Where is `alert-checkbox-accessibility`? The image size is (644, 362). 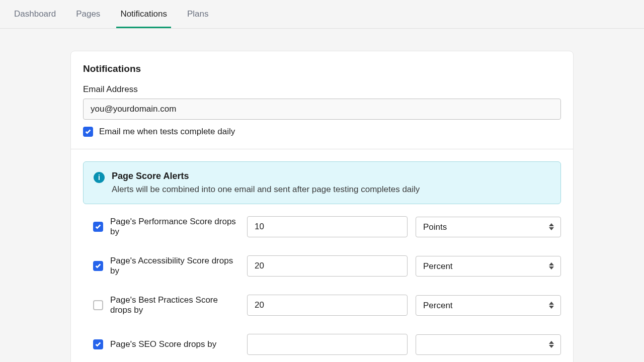 alert-checkbox-accessibility is located at coordinates (98, 266).